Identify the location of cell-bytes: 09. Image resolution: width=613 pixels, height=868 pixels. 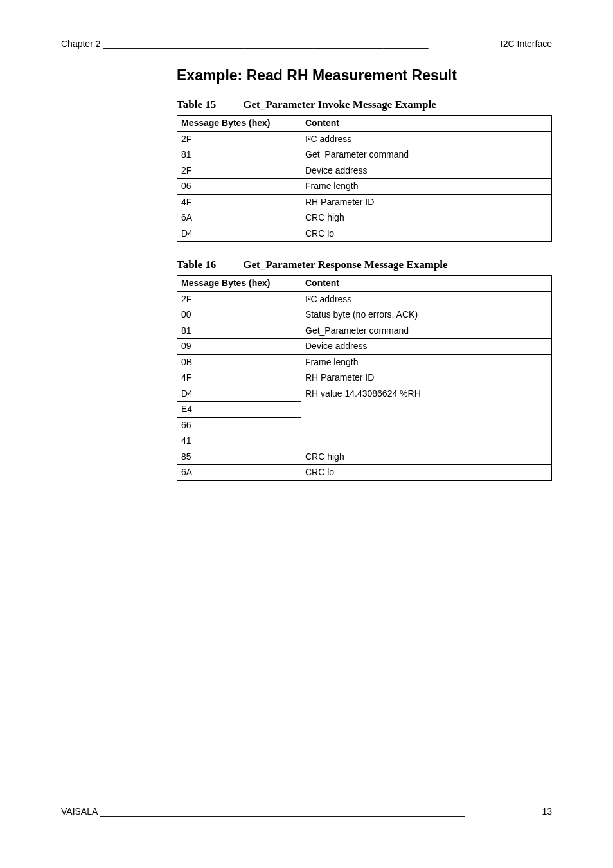
(239, 347).